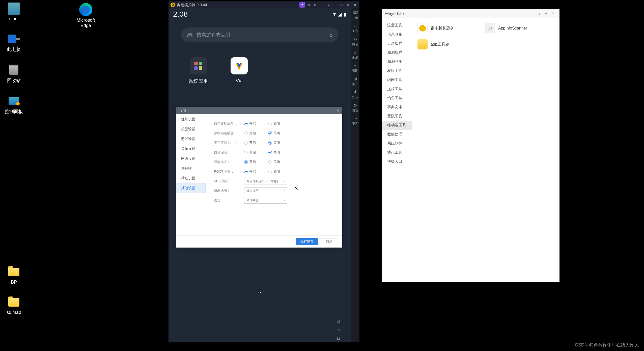 The height and width of the screenshot is (351, 644). I want to click on maye-item: adb工具箱, so click(448, 44).